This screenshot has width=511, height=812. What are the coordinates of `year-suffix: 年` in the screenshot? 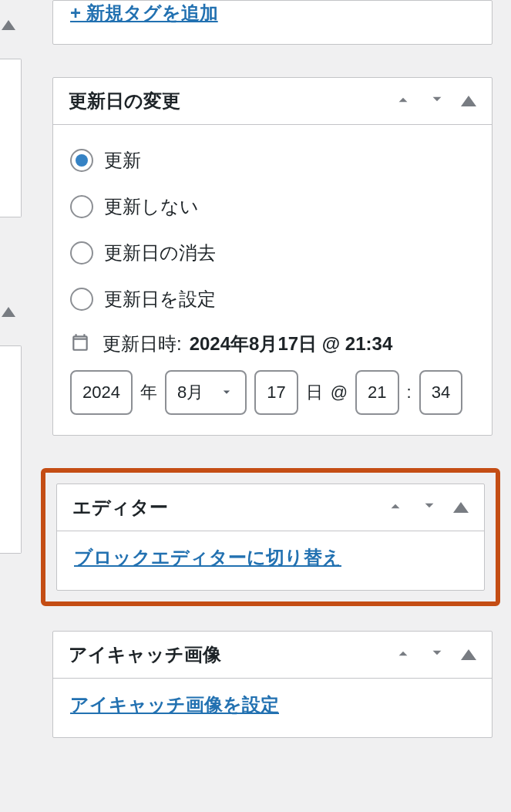 It's located at (149, 393).